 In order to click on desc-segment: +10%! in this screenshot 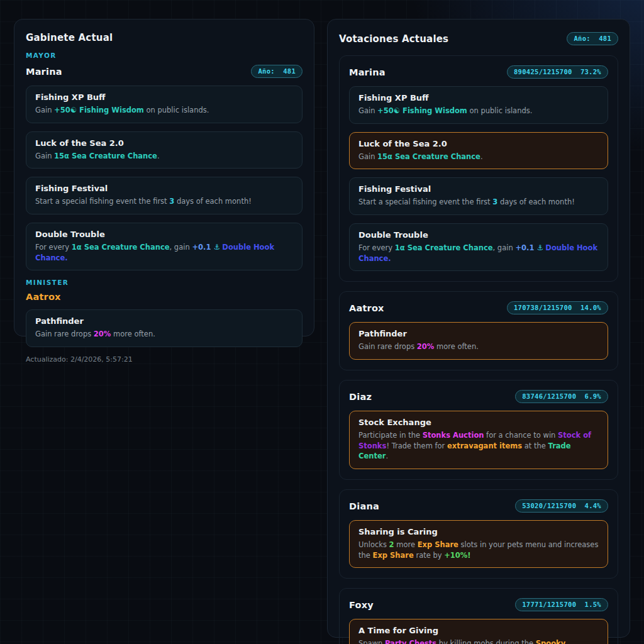, I will do `click(457, 555)`.